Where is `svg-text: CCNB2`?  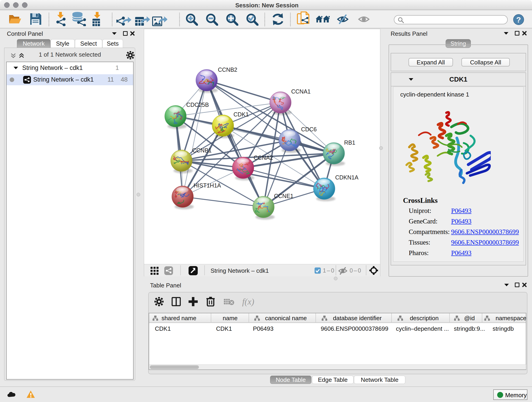 svg-text: CCNB2 is located at coordinates (228, 70).